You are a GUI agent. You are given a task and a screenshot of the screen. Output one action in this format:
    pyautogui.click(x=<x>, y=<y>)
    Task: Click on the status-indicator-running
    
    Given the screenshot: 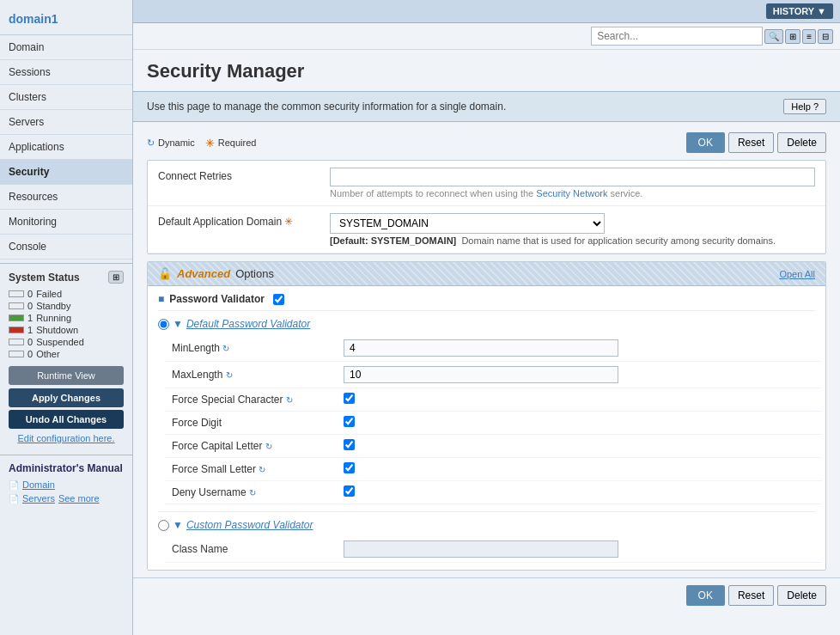 What is the action you would take?
    pyautogui.click(x=16, y=318)
    